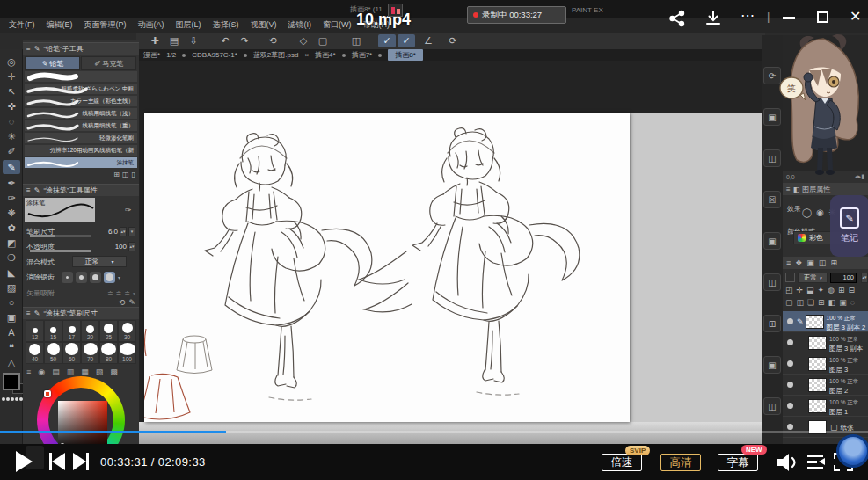 Image resolution: width=868 pixels, height=480 pixels. I want to click on close-button: ✕, so click(855, 16).